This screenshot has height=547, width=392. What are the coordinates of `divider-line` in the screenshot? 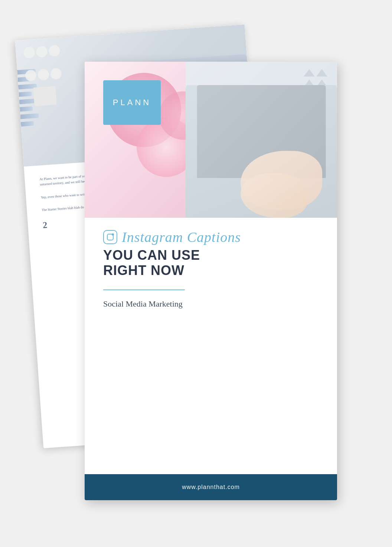 It's located at (144, 290).